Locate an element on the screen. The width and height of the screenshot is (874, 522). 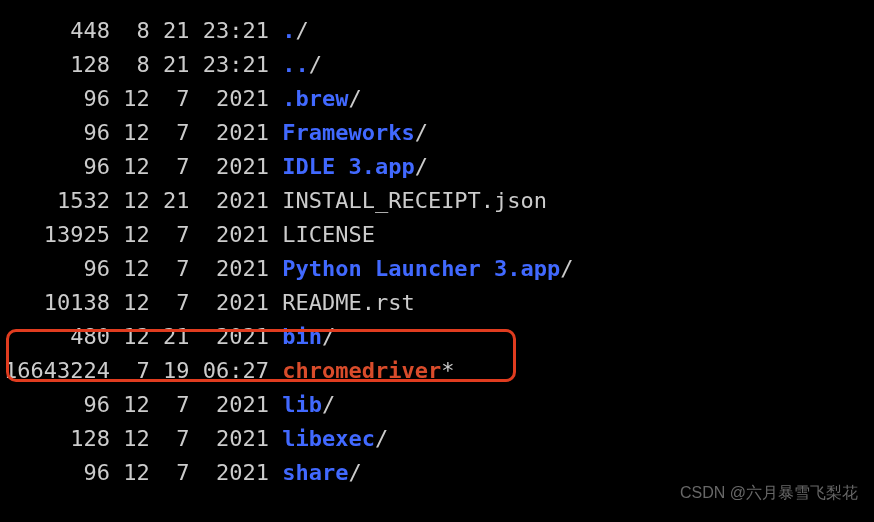
file-size: 1532 is located at coordinates (55, 201).